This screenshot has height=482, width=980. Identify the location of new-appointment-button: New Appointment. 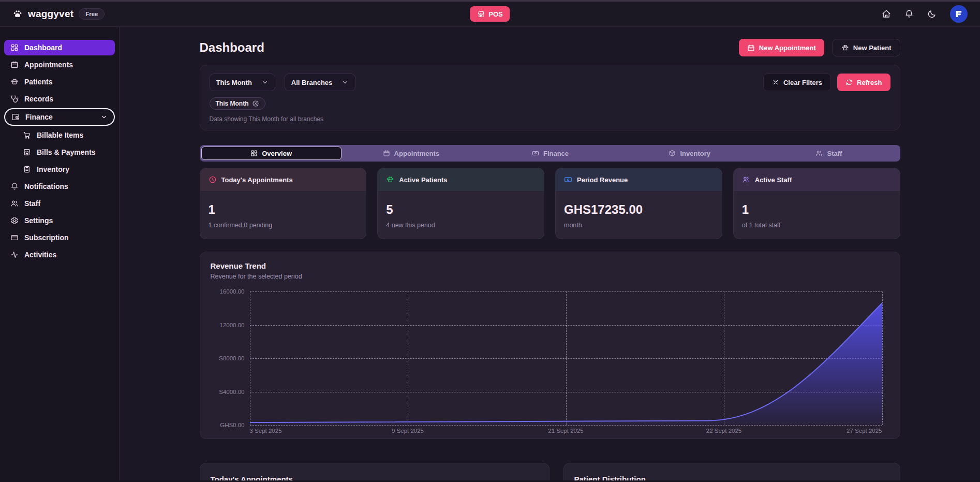
(781, 48).